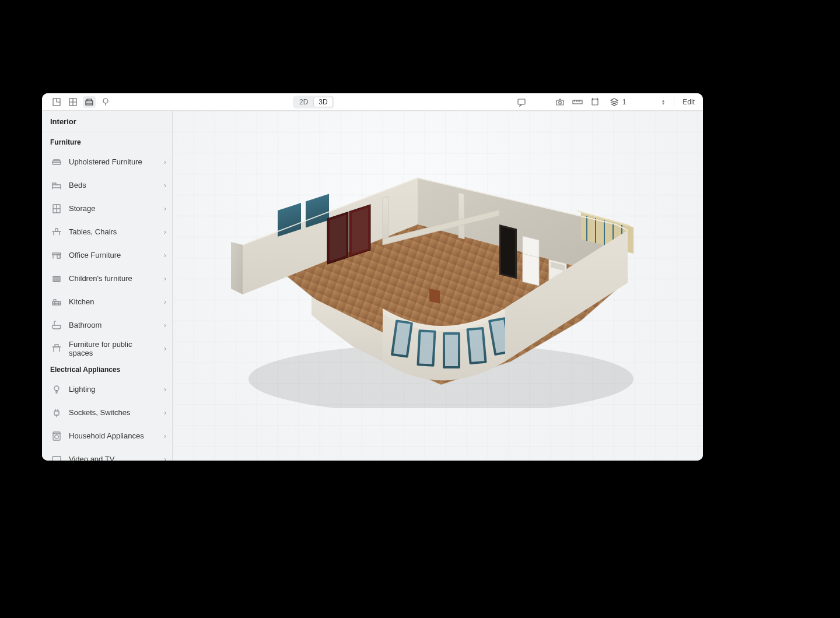 The width and height of the screenshot is (840, 618). What do you see at coordinates (107, 255) in the screenshot?
I see `sidebar-category-item: Office Furniture›` at bounding box center [107, 255].